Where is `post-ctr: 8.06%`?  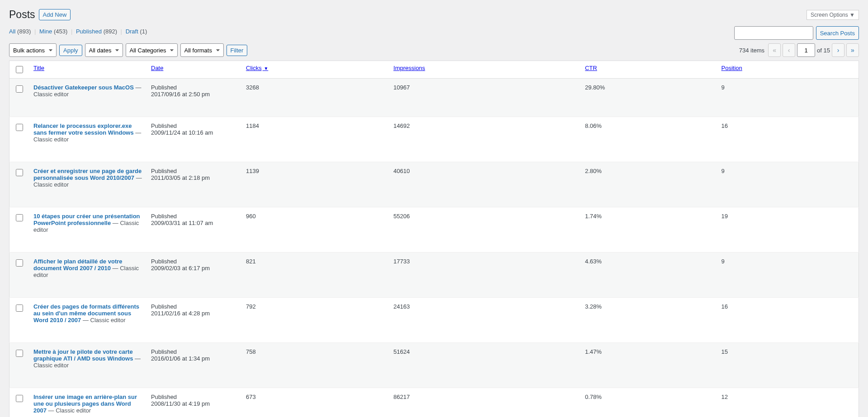
post-ctr: 8.06% is located at coordinates (649, 140).